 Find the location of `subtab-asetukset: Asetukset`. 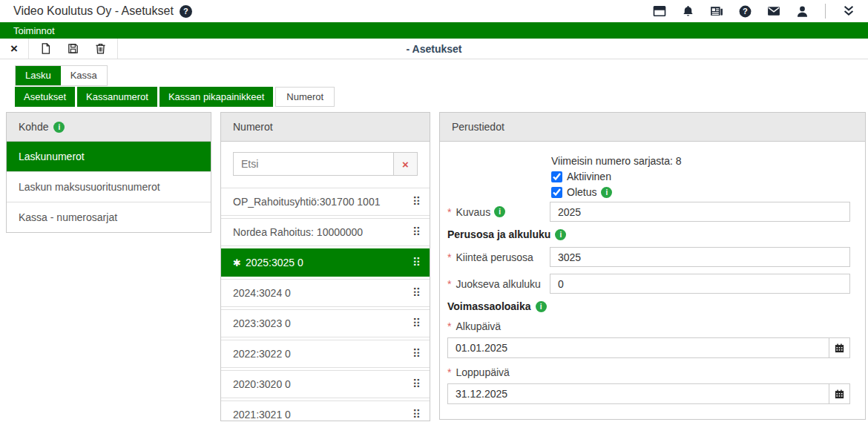

subtab-asetukset: Asetukset is located at coordinates (45, 96).